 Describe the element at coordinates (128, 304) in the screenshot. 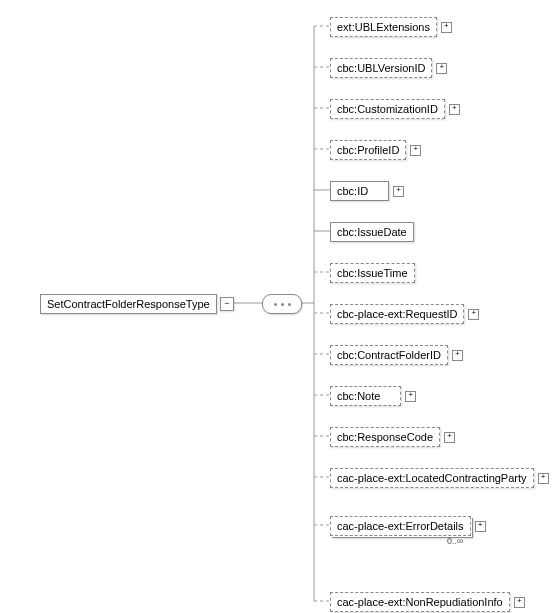

I see `root-label: SetContractFolderResponseType` at that location.